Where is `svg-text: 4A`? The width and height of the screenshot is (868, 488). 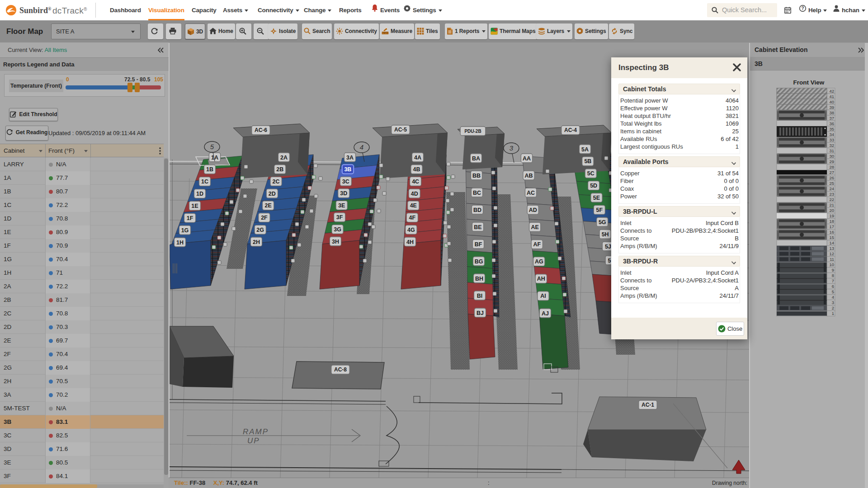 svg-text: 4A is located at coordinates (418, 158).